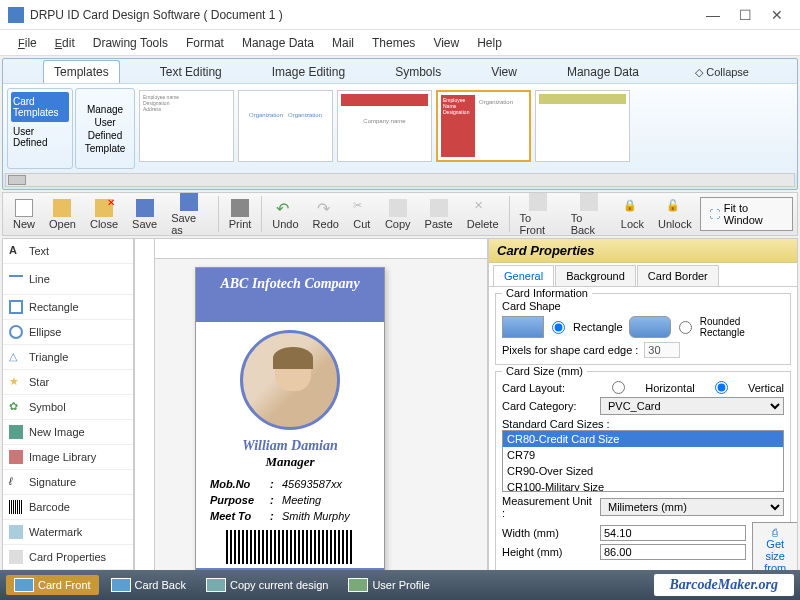 The image size is (800, 600). Describe the element at coordinates (62, 214) in the screenshot. I see `open-button: Open` at that location.